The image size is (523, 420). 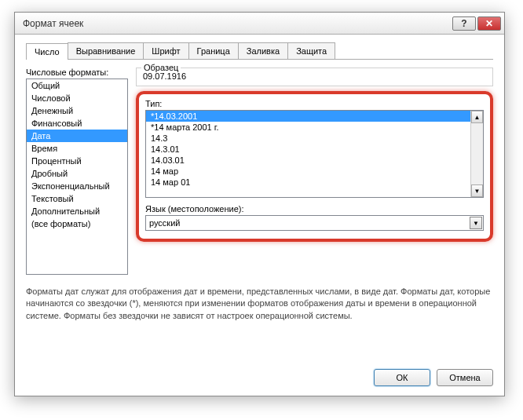 I want to click on scroll-track, so click(x=477, y=154).